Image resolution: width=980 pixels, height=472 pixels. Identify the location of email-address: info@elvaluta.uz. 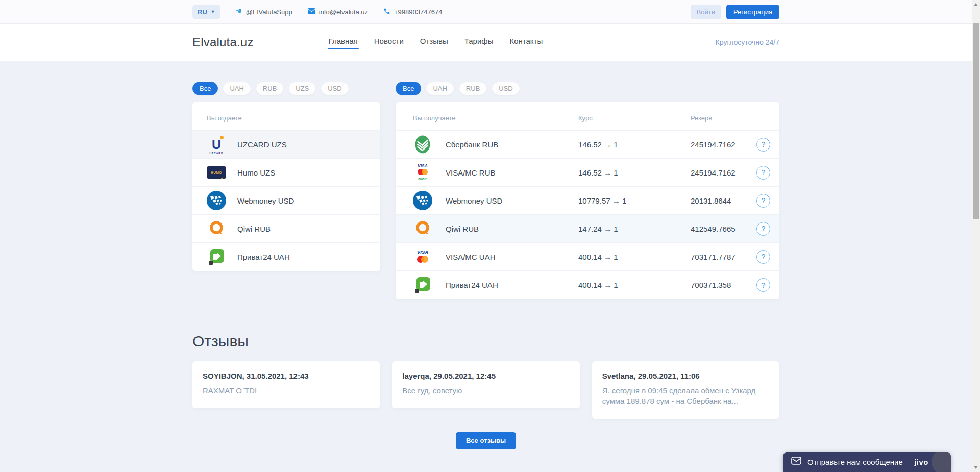
(344, 12).